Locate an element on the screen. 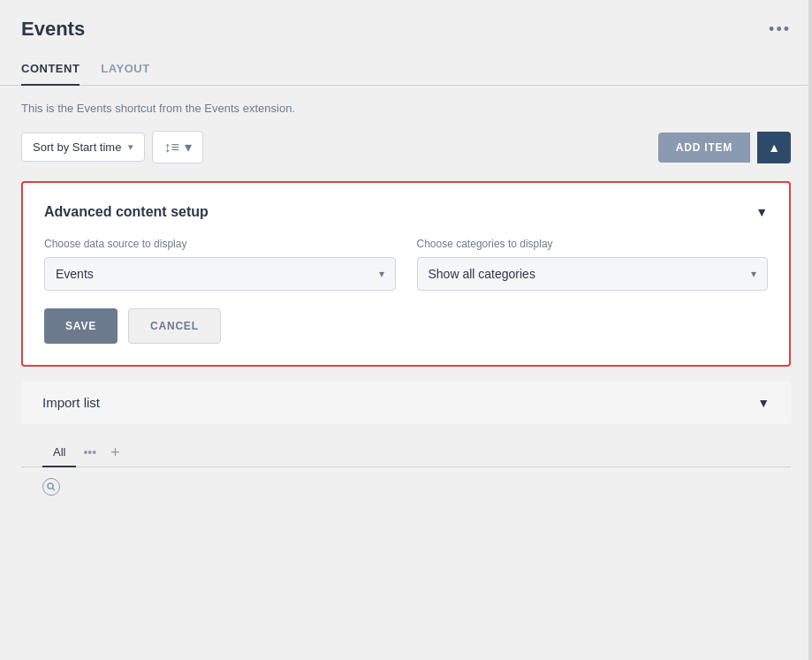 Image resolution: width=812 pixels, height=660 pixels. form-row: Choose data source to display Events ▾ C… is located at coordinates (406, 264).